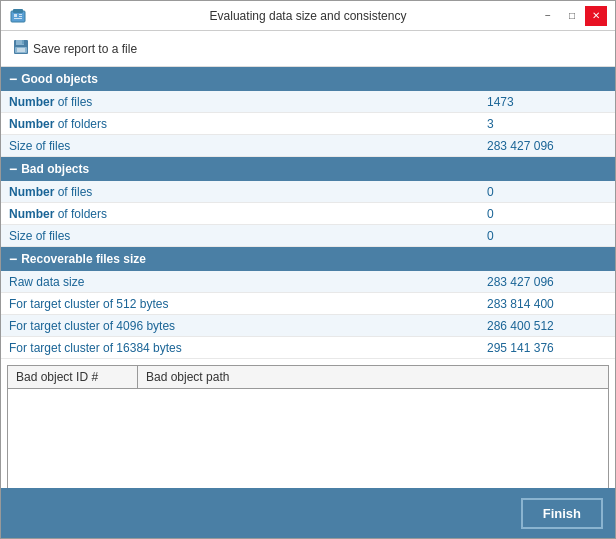 The image size is (616, 539). I want to click on good-num-files-label: Number of files, so click(248, 102).